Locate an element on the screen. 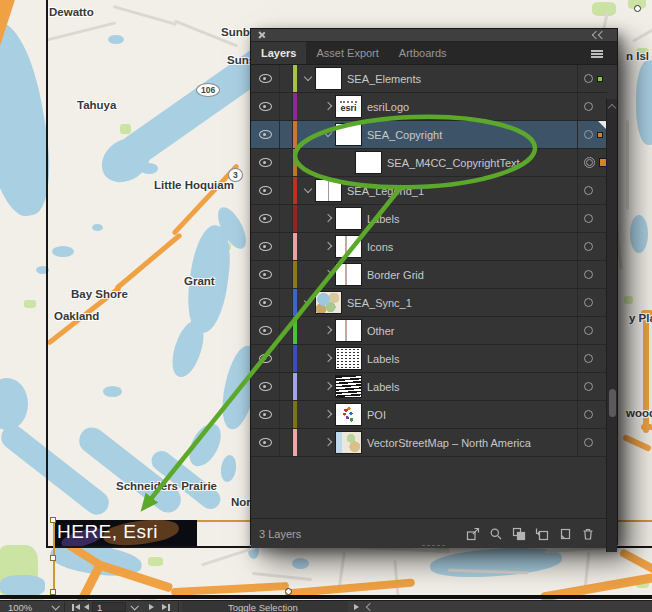 This screenshot has height=612, width=652. panel-menu-icon is located at coordinates (597, 54).